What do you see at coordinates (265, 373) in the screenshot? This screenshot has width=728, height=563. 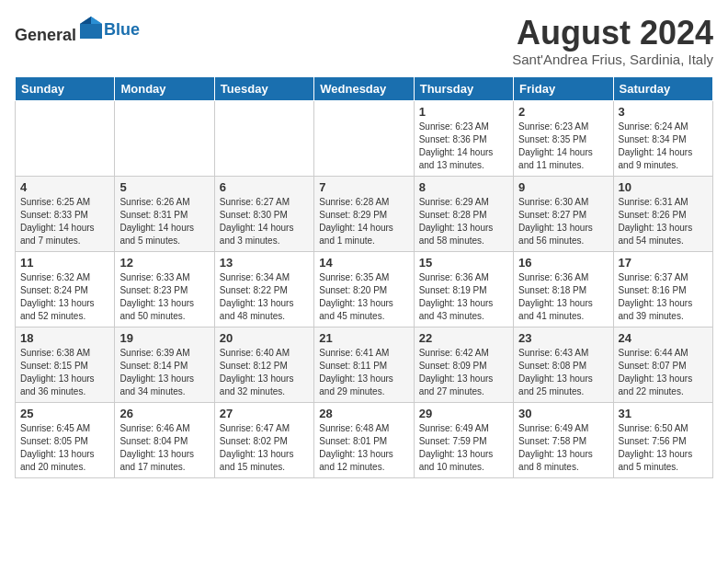 I see `day-detail: Sunrise: 6:40 AM Sunset: 8:12 PM Dayligh…` at bounding box center [265, 373].